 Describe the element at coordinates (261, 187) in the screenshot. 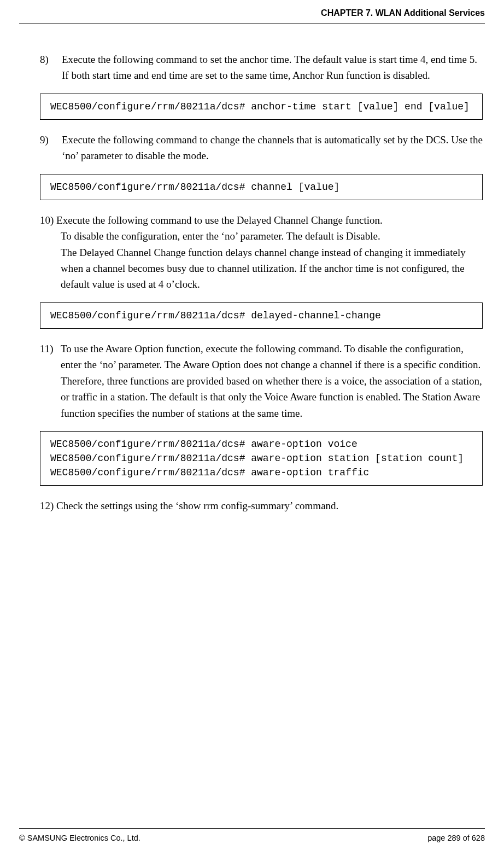

I see `code-block: WEC8500/configure/rrm/80211a/dcs# channe…` at that location.